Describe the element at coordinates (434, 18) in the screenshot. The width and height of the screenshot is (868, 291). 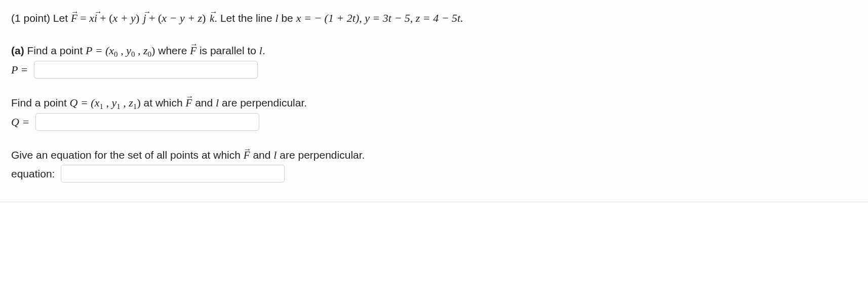
I see `problem-statement: (1 point) Let →F = x→i + (x + y) →j + (x…` at that location.